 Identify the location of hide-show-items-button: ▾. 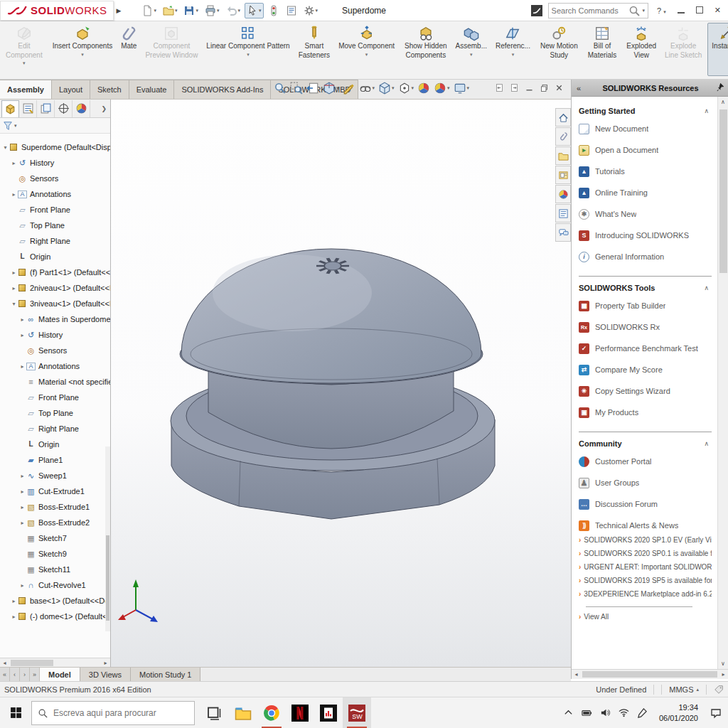
(367, 88).